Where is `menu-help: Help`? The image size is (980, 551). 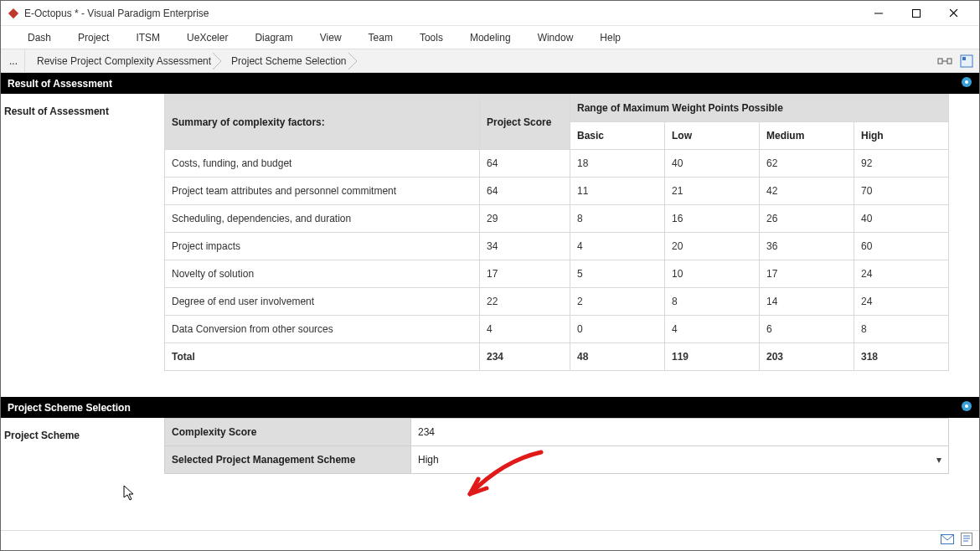
menu-help: Help is located at coordinates (610, 38).